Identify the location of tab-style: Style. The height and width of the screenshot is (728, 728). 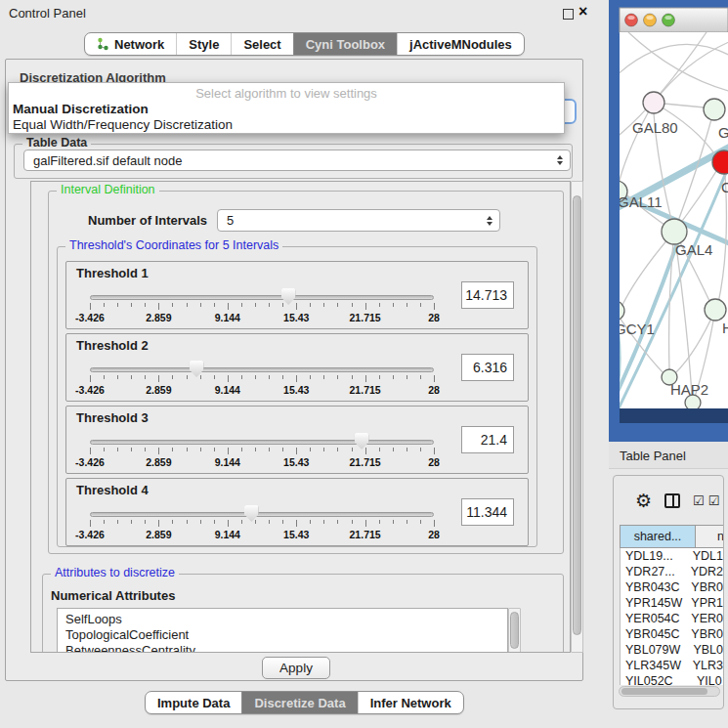
(203, 44).